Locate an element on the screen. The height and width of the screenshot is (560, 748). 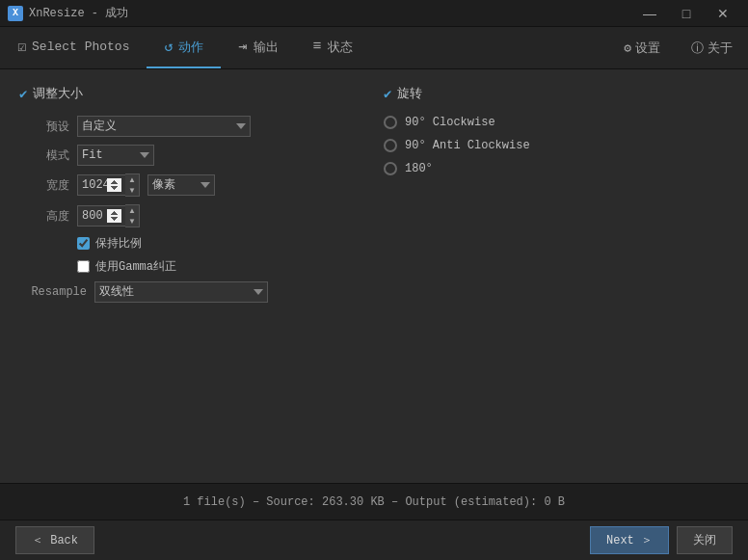
rotate-180-row: 180° is located at coordinates (556, 169).